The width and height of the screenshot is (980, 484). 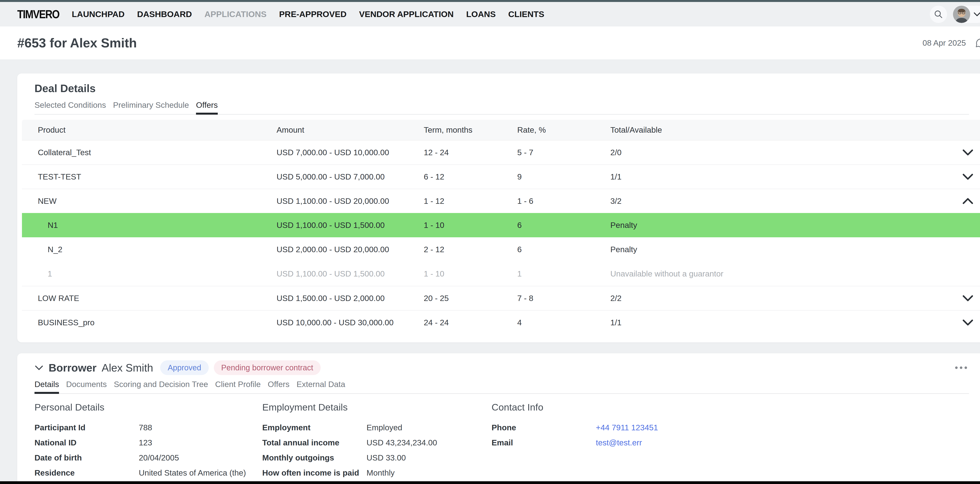 What do you see at coordinates (164, 14) in the screenshot?
I see `nav-item-dashboard: DASHBOARD` at bounding box center [164, 14].